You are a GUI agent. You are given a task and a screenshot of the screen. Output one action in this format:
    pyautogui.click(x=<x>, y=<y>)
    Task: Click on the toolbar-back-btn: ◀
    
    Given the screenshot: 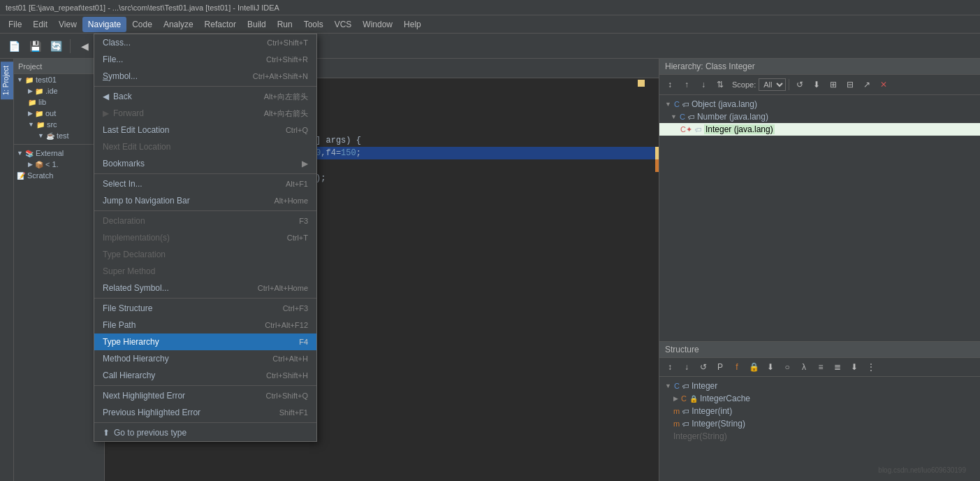 What is the action you would take?
    pyautogui.click(x=85, y=46)
    